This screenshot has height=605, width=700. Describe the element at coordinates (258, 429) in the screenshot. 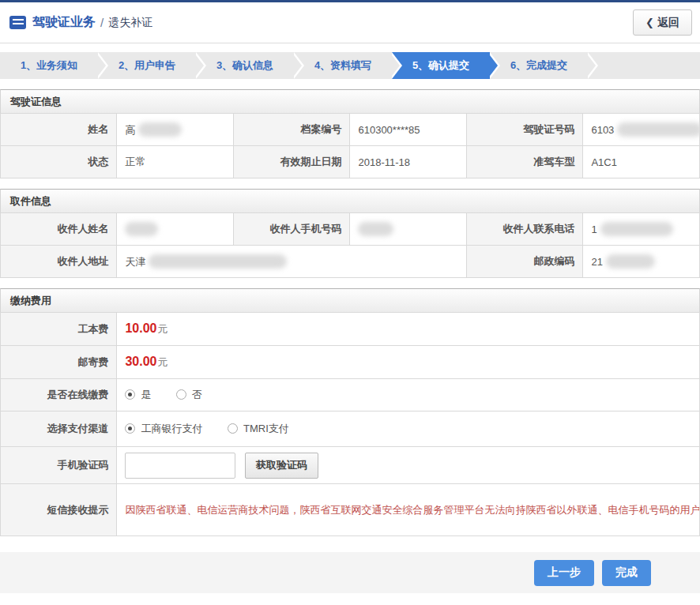

I see `radio-channel-tmri: TMRI支付` at that location.